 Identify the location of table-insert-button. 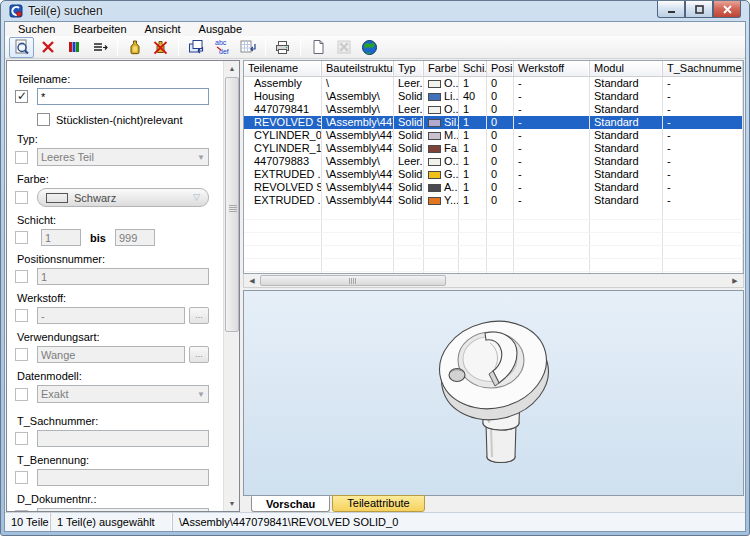
(248, 48).